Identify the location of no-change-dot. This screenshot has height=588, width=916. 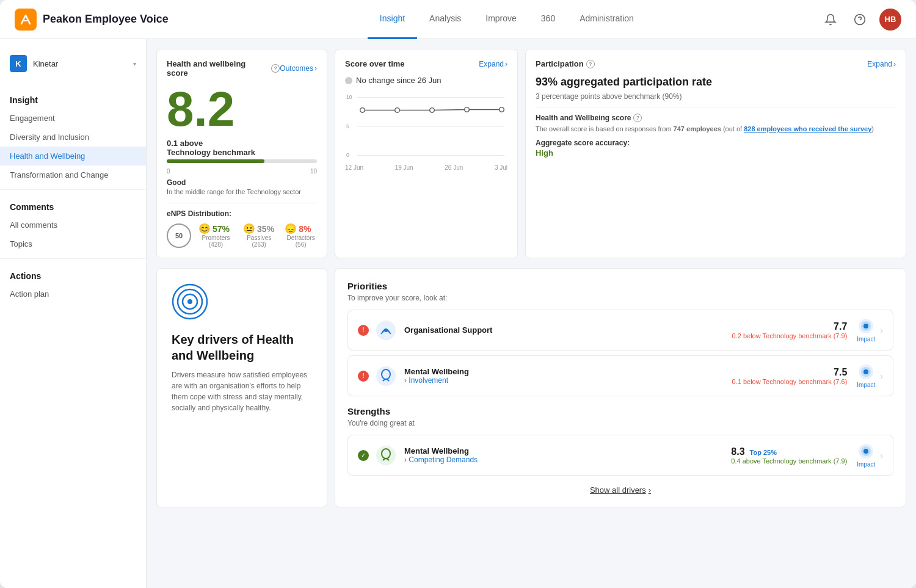
(349, 81).